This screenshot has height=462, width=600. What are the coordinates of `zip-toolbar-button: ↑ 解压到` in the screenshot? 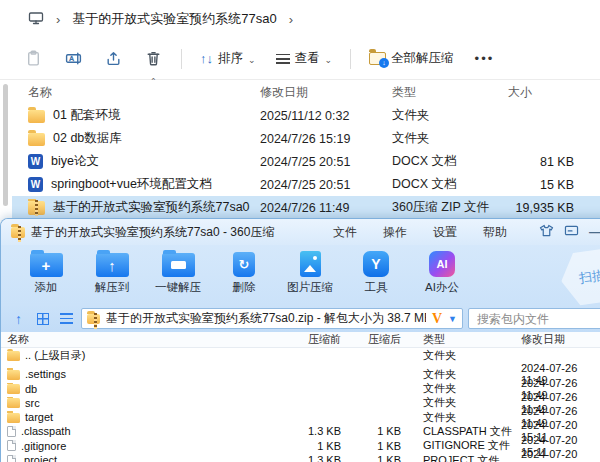 It's located at (112, 273).